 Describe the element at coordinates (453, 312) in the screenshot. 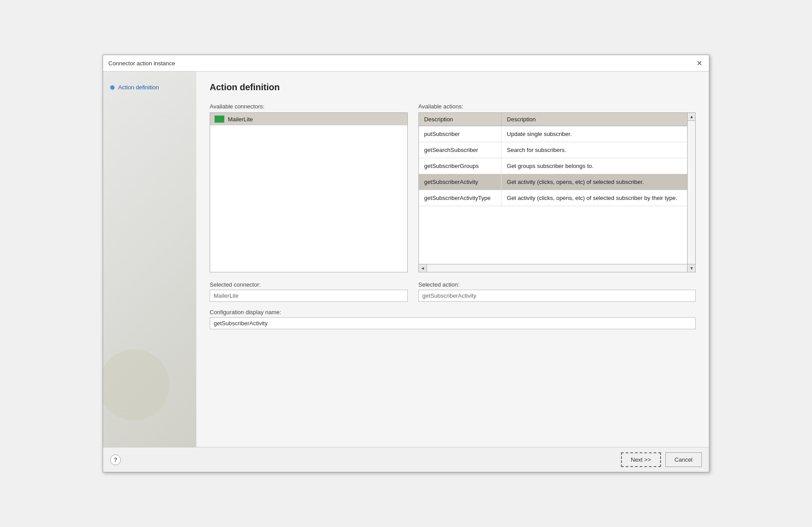

I see `config-display-name-label: Configuration display name:` at that location.